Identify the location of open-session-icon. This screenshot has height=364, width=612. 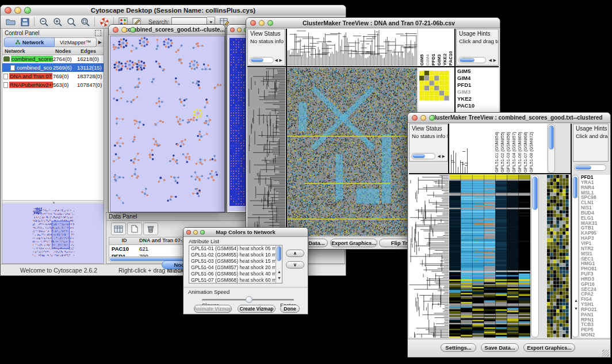
(11, 22).